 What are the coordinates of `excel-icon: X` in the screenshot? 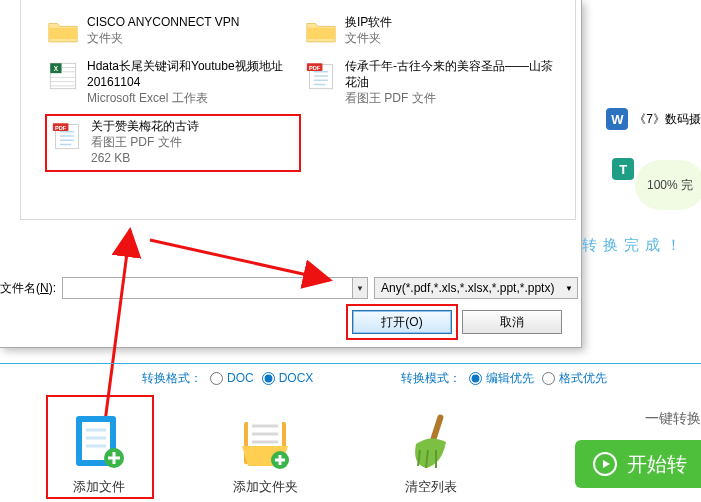 It's located at (63, 76).